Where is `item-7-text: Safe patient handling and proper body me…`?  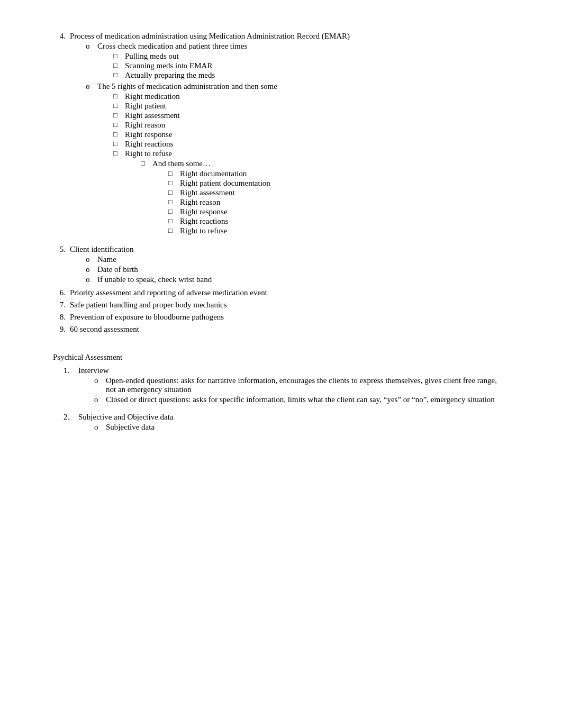 item-7-text: Safe patient handling and proper body me… is located at coordinates (289, 305).